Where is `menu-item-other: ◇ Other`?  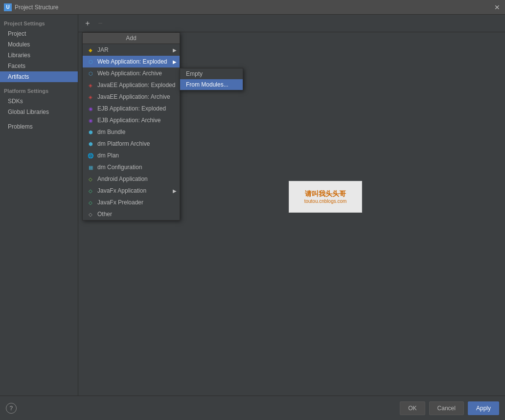 menu-item-other: ◇ Other is located at coordinates (131, 214).